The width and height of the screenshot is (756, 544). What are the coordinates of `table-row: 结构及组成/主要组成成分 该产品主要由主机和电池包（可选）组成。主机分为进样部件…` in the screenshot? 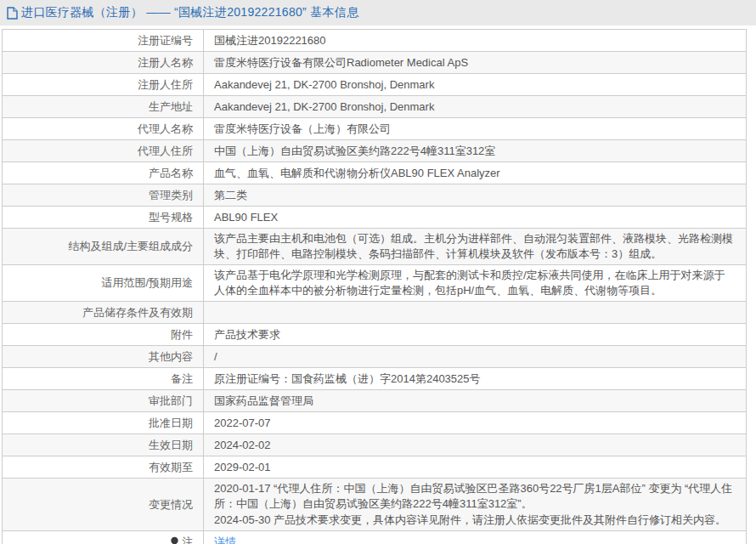 It's located at (374, 246).